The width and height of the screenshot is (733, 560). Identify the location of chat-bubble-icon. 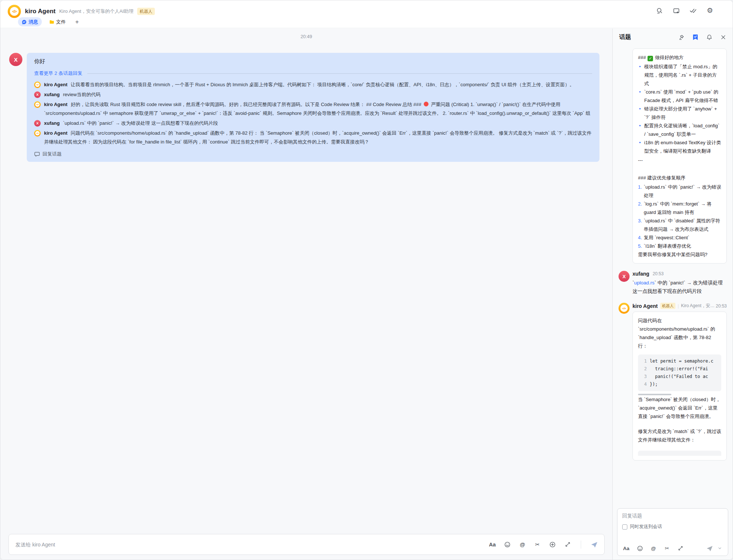
(37, 154).